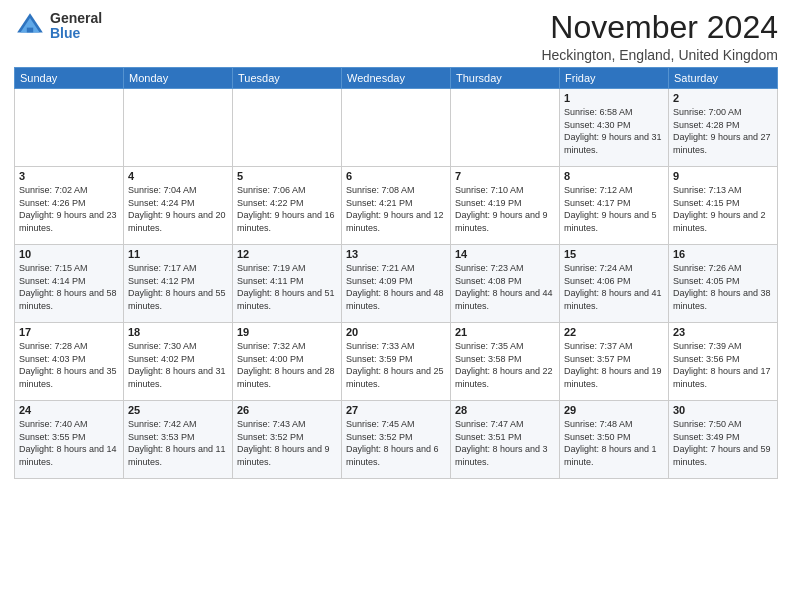 The width and height of the screenshot is (792, 612). What do you see at coordinates (723, 287) in the screenshot?
I see `day-detail: Sunrise: 7:26 AMSunset: 4:05 PMDaylight:…` at bounding box center [723, 287].